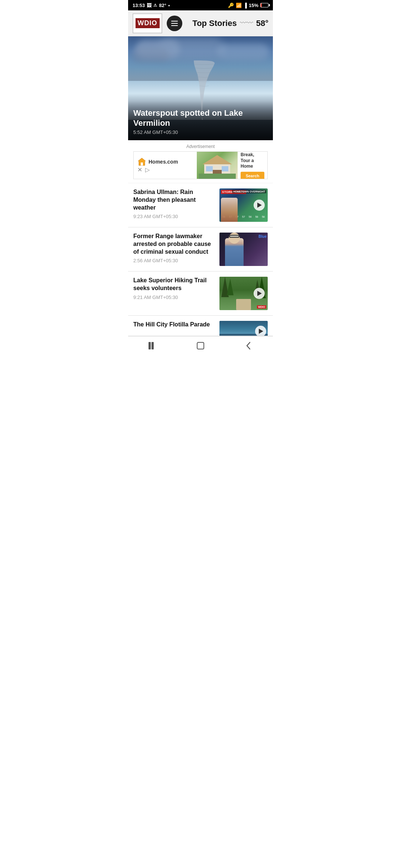 The image size is (401, 868). I want to click on logo-text: WDIO, so click(148, 23).